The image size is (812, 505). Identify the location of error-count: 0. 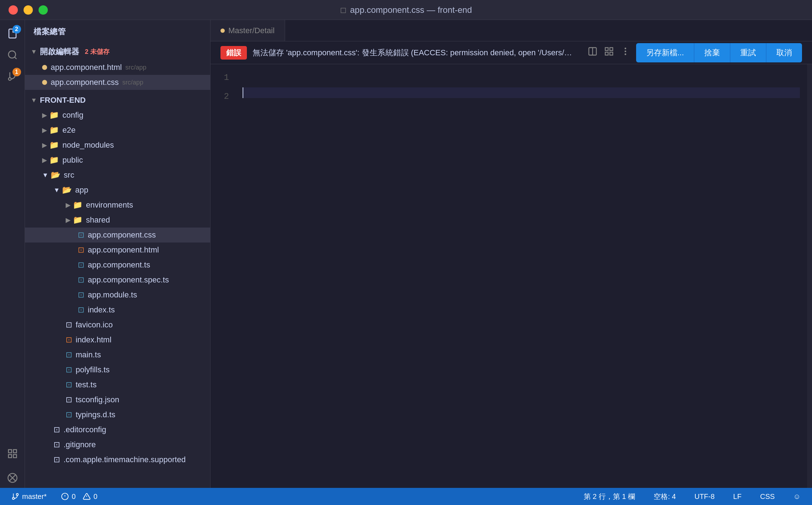
(73, 496).